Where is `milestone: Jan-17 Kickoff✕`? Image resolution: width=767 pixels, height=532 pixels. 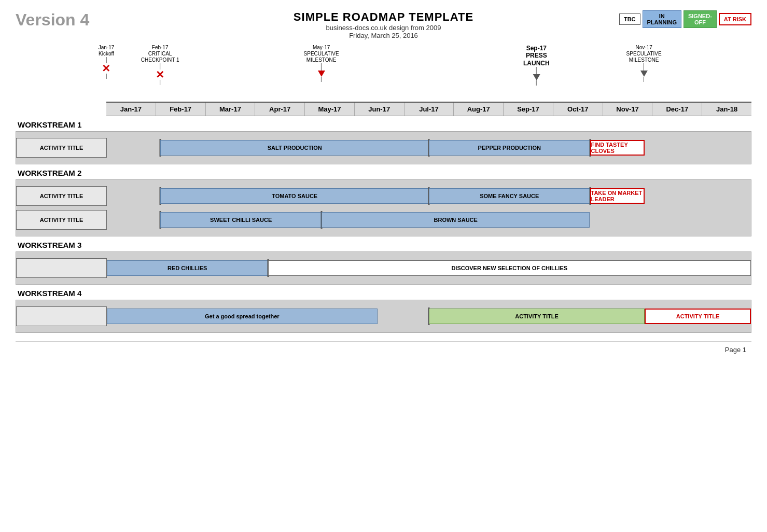 milestone: Jan-17 Kickoff✕ is located at coordinates (107, 62).